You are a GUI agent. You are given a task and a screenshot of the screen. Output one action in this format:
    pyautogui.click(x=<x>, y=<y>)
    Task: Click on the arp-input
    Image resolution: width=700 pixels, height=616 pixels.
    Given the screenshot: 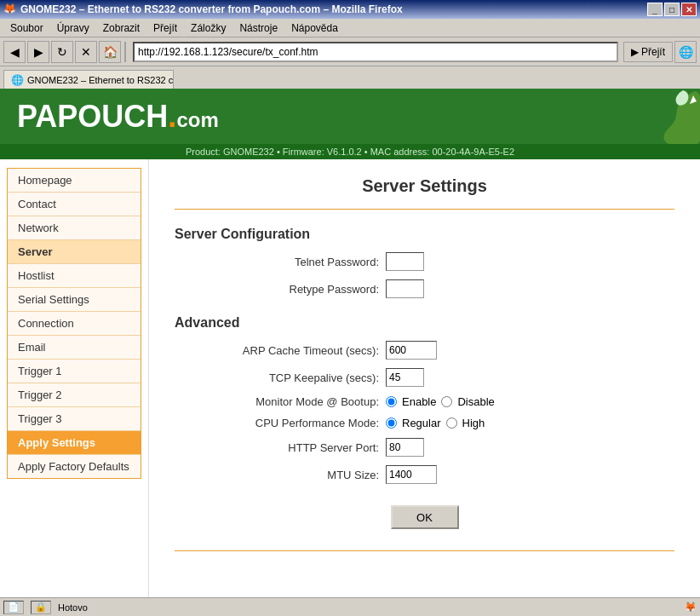 What is the action you would take?
    pyautogui.click(x=411, y=350)
    